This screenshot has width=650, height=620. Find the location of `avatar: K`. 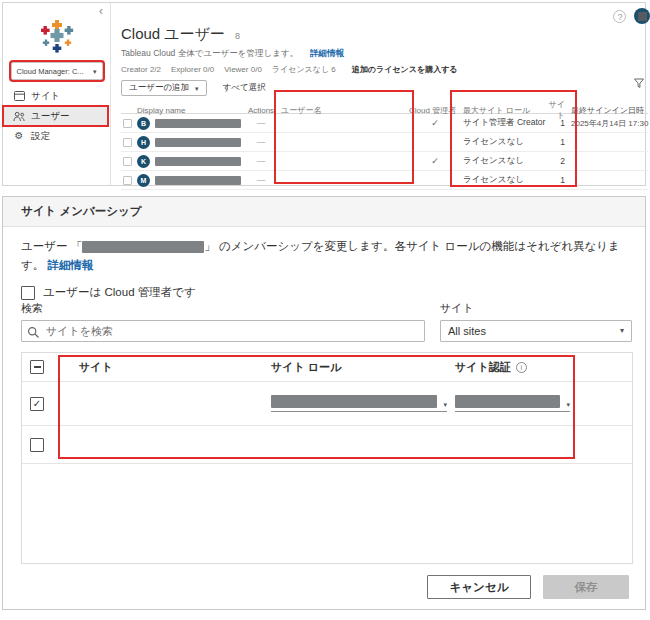

avatar: K is located at coordinates (144, 162).